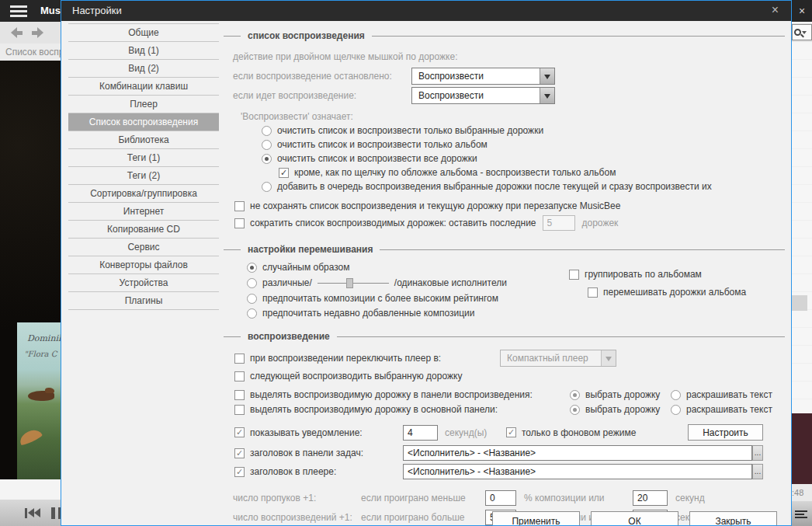 This screenshot has height=526, width=812. What do you see at coordinates (144, 158) in the screenshot?
I see `sidebar-item-tags1: Теги (1)` at bounding box center [144, 158].